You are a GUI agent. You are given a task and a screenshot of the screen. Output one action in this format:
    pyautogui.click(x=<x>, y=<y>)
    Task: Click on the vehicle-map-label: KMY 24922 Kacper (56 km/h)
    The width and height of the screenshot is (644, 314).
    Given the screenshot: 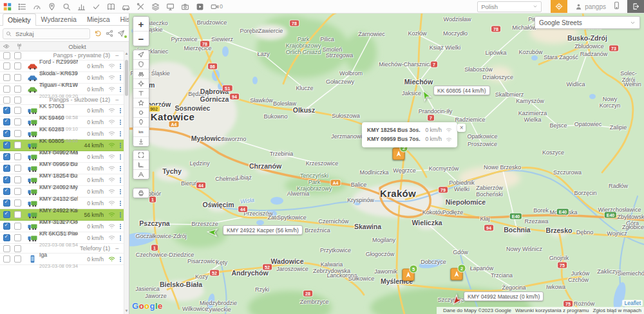 What is the action you would take?
    pyautogui.click(x=263, y=230)
    